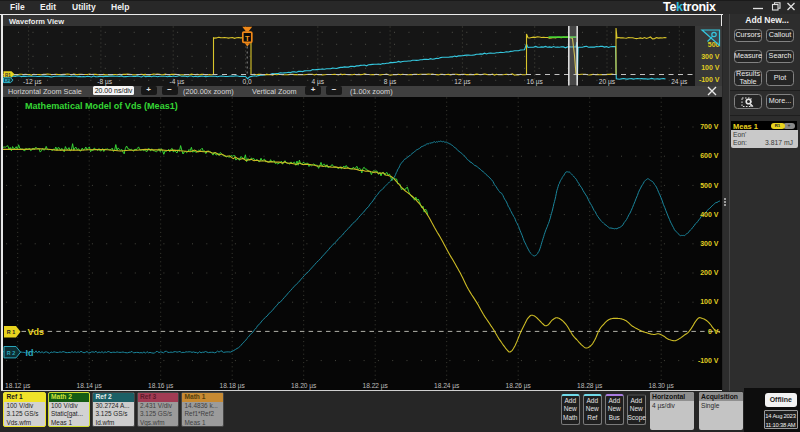 The height and width of the screenshot is (432, 800). I want to click on svg-text: 18.28 µs, so click(590, 385).